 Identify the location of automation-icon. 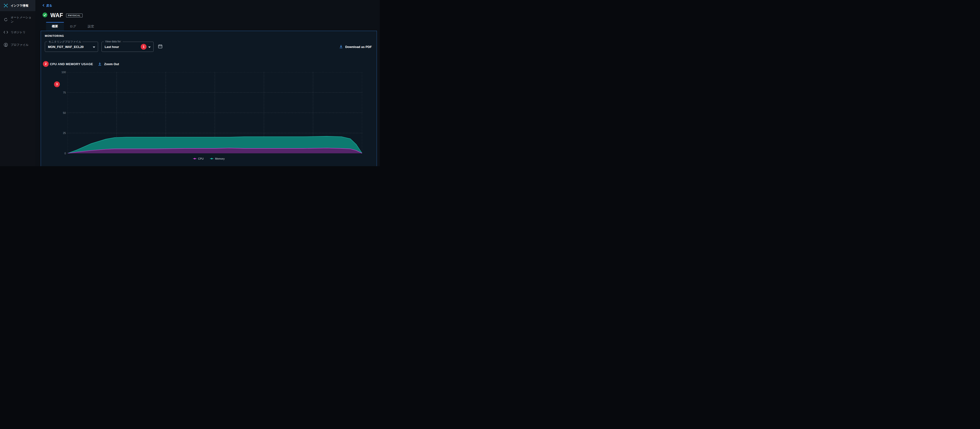
(6, 20).